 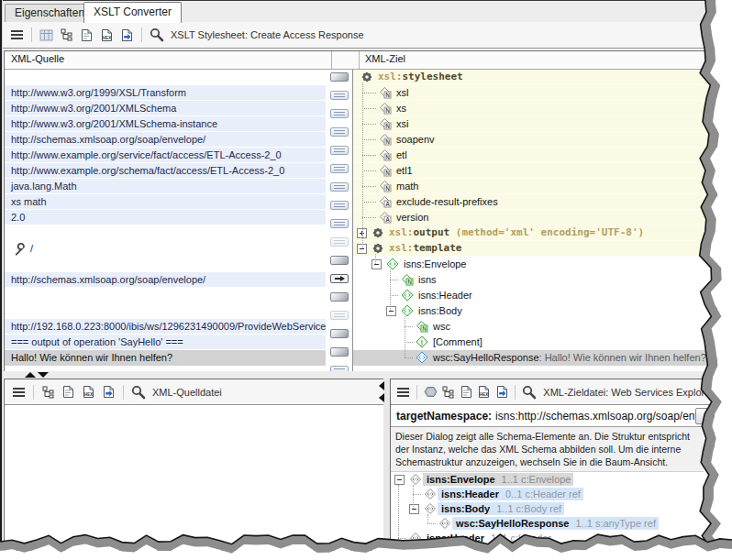 What do you see at coordinates (535, 77) in the screenshot?
I see `target-tree-row: xsl:stylesheet` at bounding box center [535, 77].